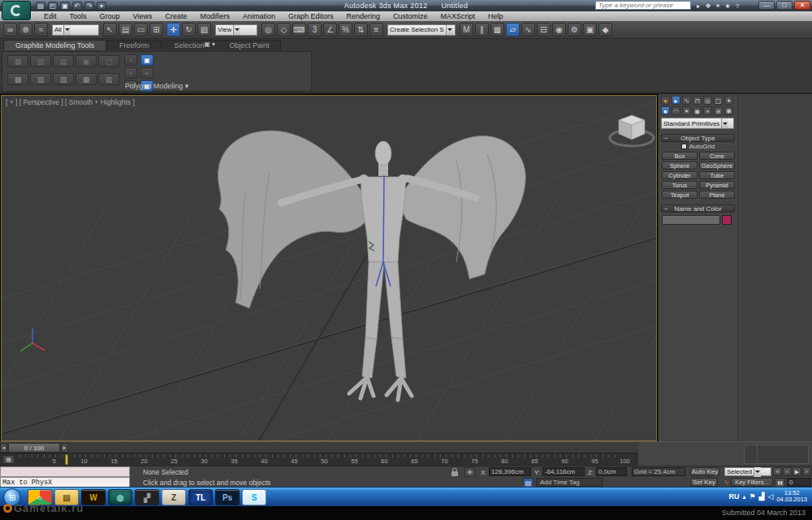 Image resolution: width=812 pixels, height=520 pixels. What do you see at coordinates (708, 101) in the screenshot?
I see `motion-tab-icon: ◎` at bounding box center [708, 101].